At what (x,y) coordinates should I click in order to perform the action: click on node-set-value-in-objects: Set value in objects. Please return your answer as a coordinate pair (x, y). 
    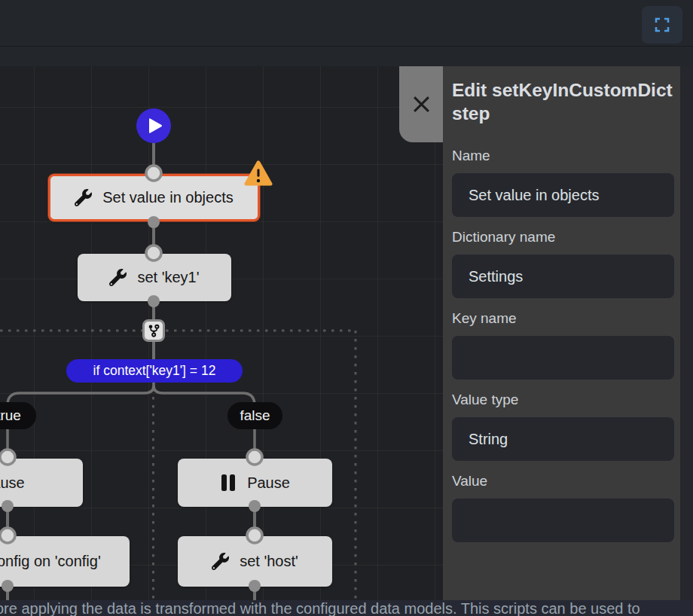
    Looking at the image, I should click on (154, 197).